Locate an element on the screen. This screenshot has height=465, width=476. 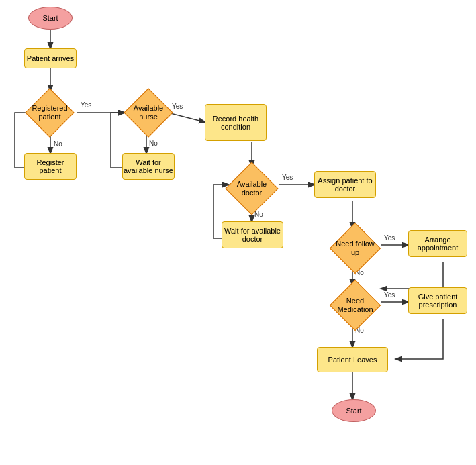
give-prescription-node: Give patient prescription is located at coordinates (438, 301).